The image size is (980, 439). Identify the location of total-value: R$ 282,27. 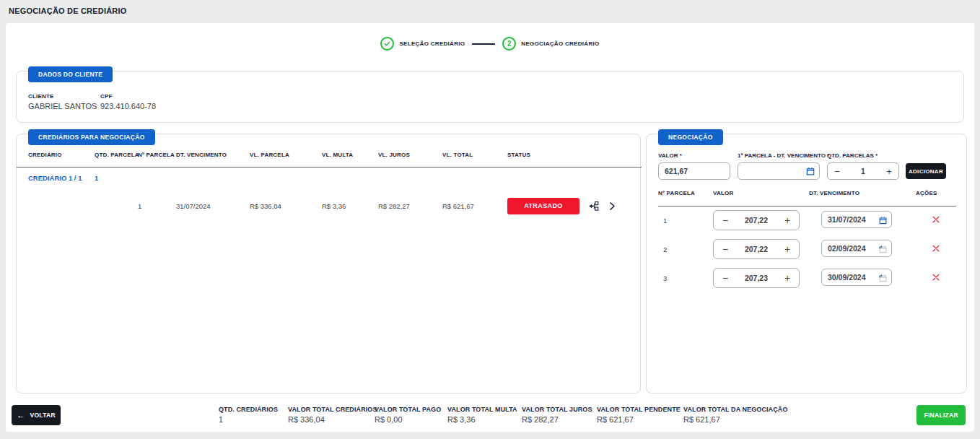
(557, 420).